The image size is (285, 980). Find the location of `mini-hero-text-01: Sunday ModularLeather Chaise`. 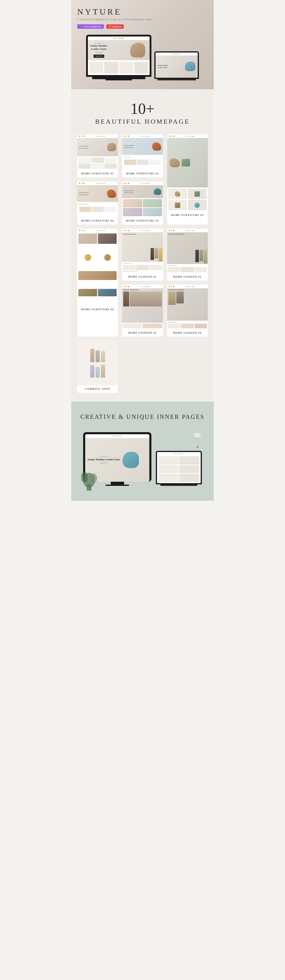

mini-hero-text-01: Sunday ModularLeather Chaise is located at coordinates (84, 147).